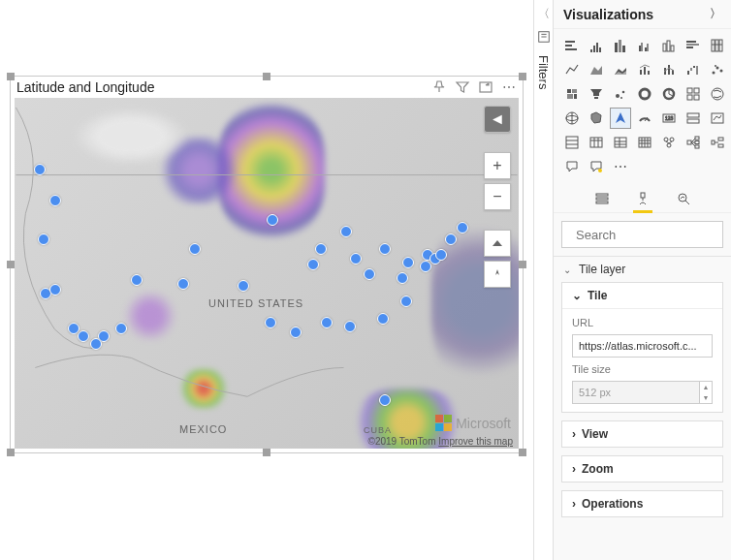 Image resolution: width=731 pixels, height=560 pixels. What do you see at coordinates (642, 269) in the screenshot?
I see `tile-layer-header: ⌄ Tile layer` at bounding box center [642, 269].